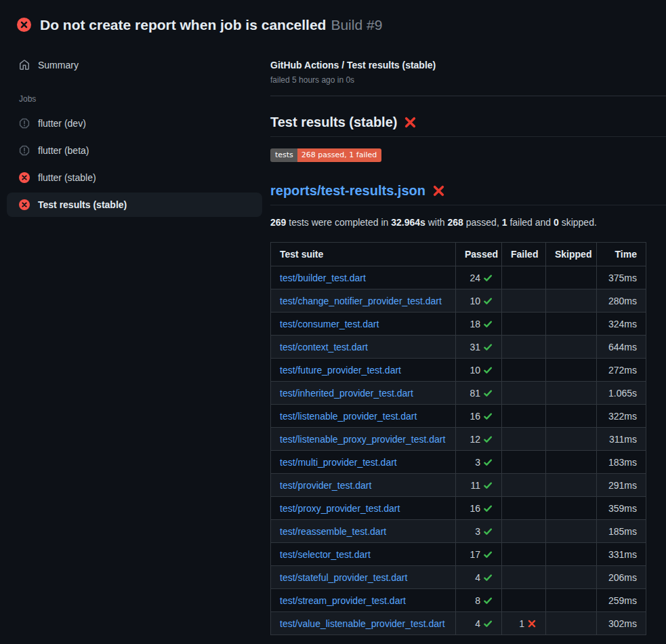 This screenshot has height=644, width=666. What do you see at coordinates (325, 485) in the screenshot?
I see `suite-link: test/provider_test.dart` at bounding box center [325, 485].